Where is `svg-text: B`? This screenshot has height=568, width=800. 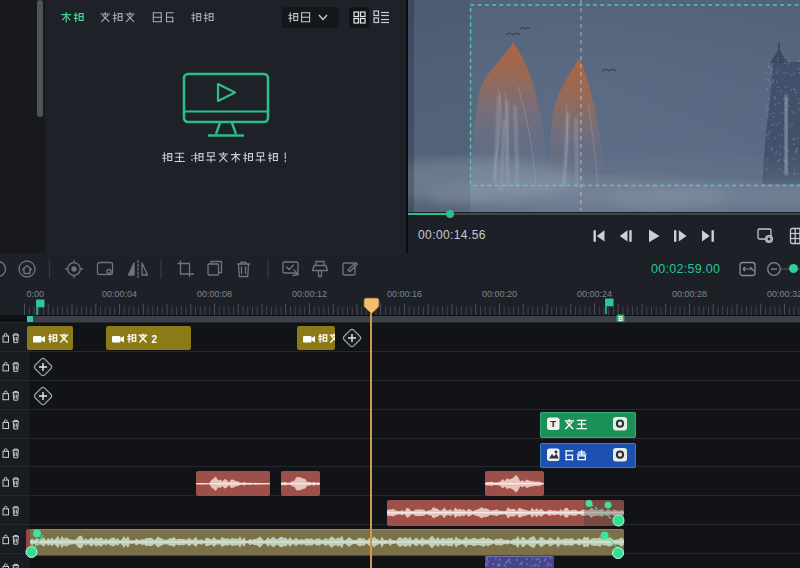 svg-text: B is located at coordinates (620, 318).